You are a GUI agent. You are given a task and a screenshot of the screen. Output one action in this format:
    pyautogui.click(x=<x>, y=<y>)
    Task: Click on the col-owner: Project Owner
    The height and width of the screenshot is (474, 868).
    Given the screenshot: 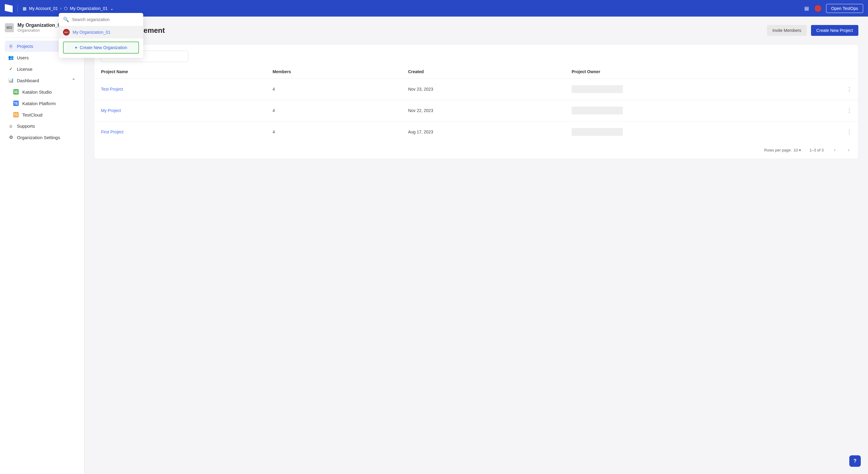 What is the action you would take?
    pyautogui.click(x=703, y=72)
    